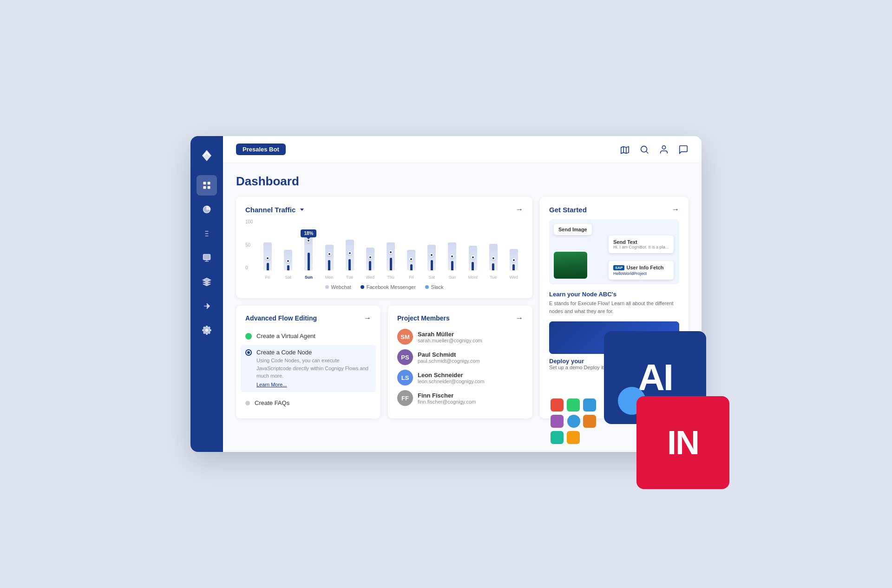  What do you see at coordinates (519, 318) in the screenshot?
I see `project-members-arrow: →` at bounding box center [519, 318].